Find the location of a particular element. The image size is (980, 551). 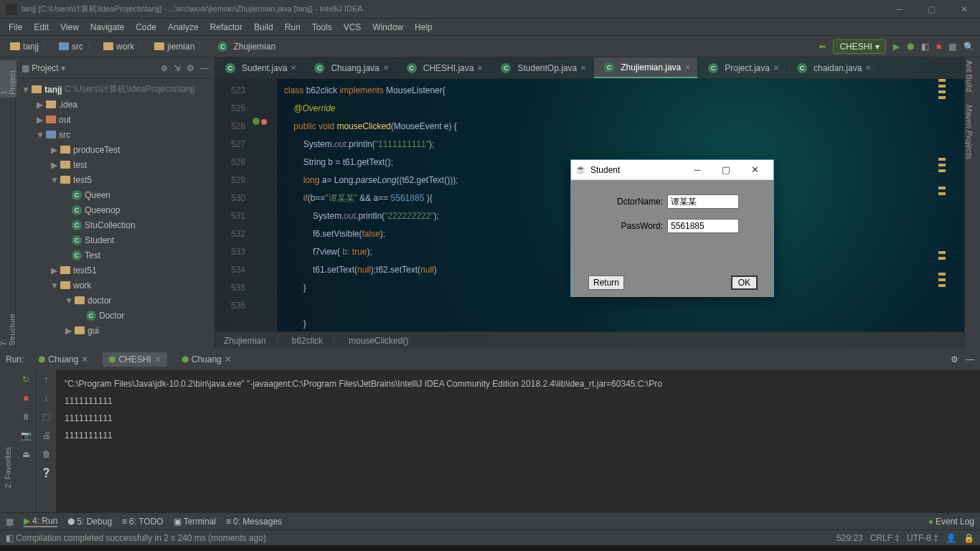

tab-sudent: CSudent.java✕ is located at coordinates (260, 67).